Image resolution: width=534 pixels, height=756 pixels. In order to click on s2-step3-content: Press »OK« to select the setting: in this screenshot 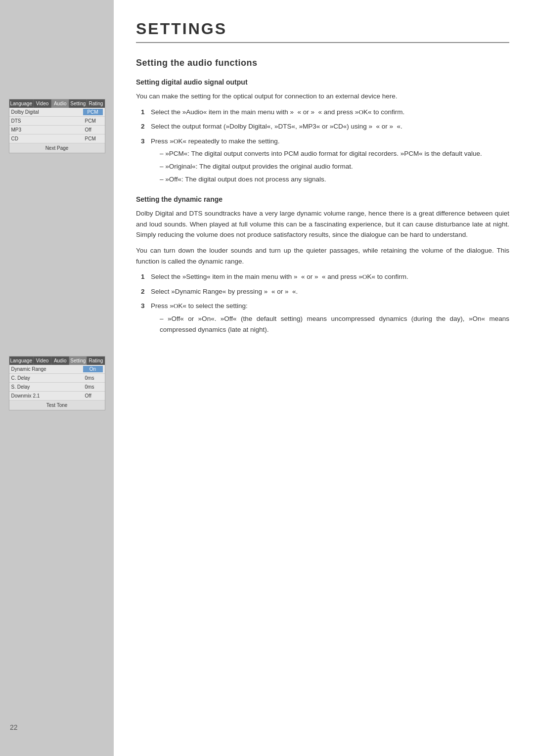, I will do `click(199, 306)`.